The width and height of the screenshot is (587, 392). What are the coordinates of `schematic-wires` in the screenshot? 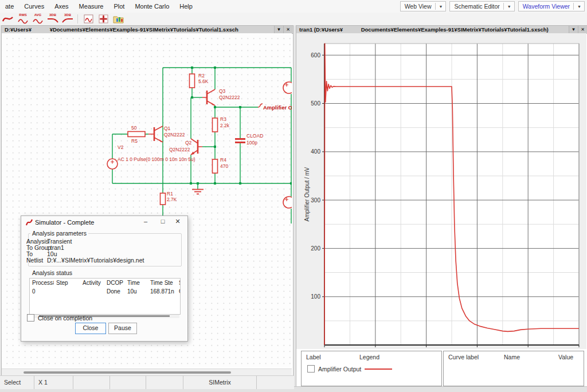 It's located at (202, 146).